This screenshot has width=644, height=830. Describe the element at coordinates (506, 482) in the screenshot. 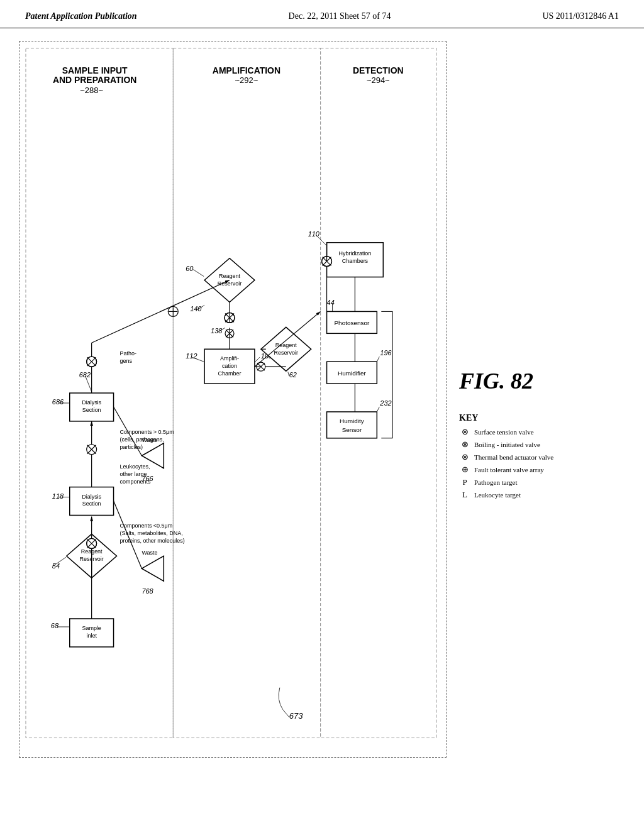

I see `key-item-5: P Pathogen target` at that location.